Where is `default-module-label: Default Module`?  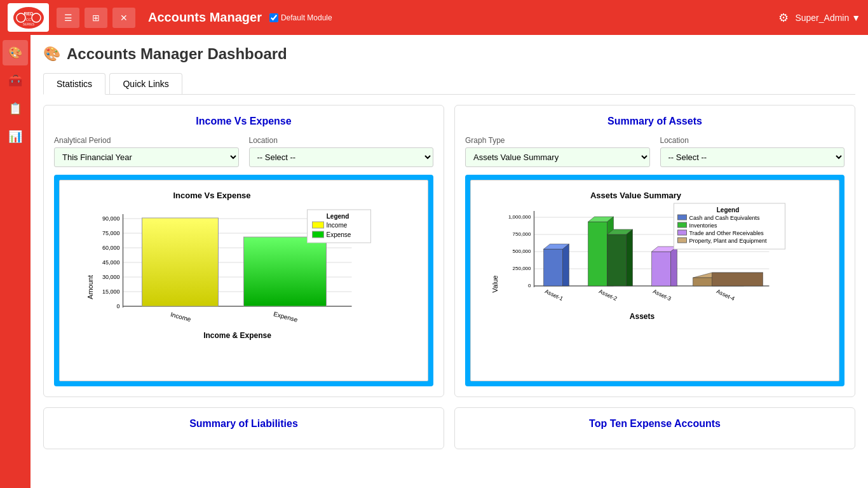 default-module-label: Default Module is located at coordinates (306, 18).